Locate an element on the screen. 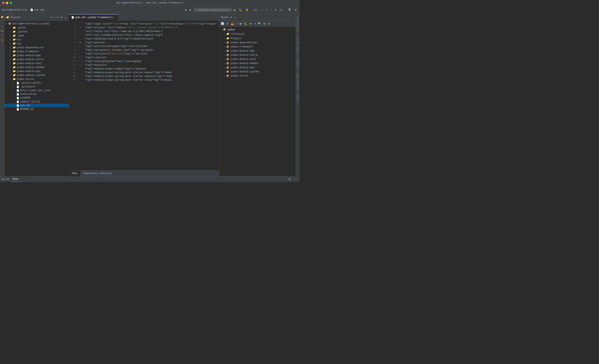  tree-root: ▼ 📦 SpringBootService [yudao] is located at coordinates (36, 24).